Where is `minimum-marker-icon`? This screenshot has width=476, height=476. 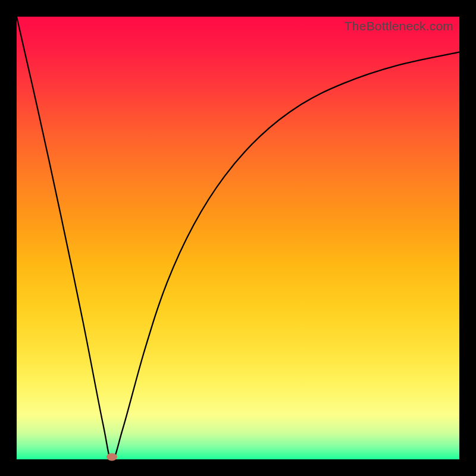
minimum-marker-icon is located at coordinates (112, 457).